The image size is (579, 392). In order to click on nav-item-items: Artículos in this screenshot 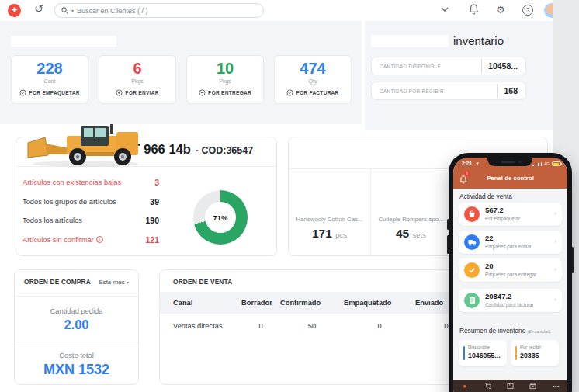, I will do `click(533, 387)`.